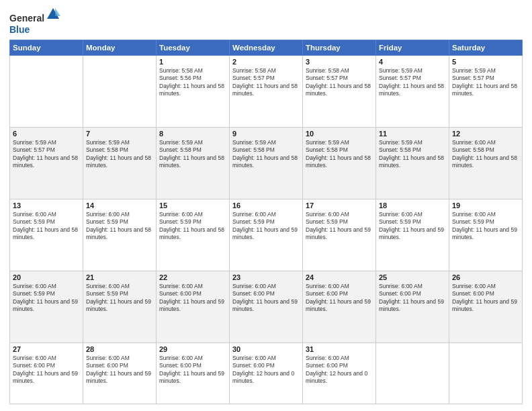  Describe the element at coordinates (47, 47) in the screenshot. I see `weekday-header-sunday: Sunday` at that location.